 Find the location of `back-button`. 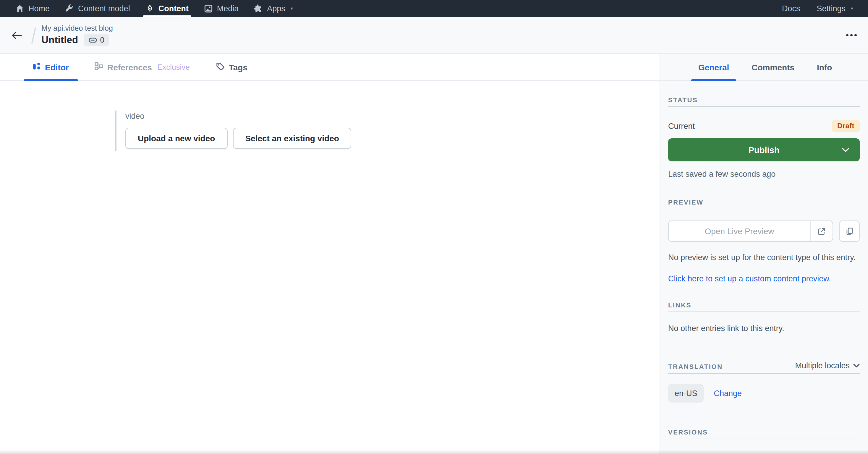

back-button is located at coordinates (17, 35).